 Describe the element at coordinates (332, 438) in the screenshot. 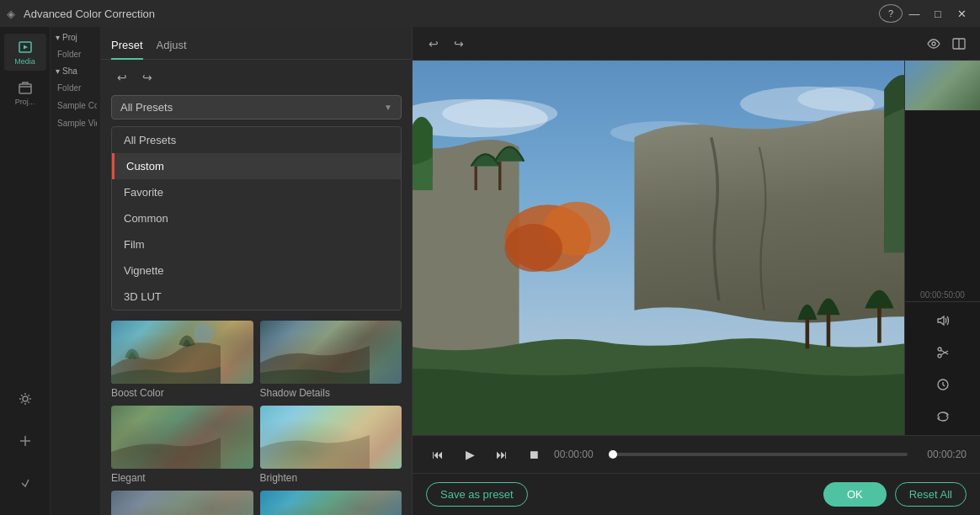

I see `preset-thumbnail-brighten` at that location.